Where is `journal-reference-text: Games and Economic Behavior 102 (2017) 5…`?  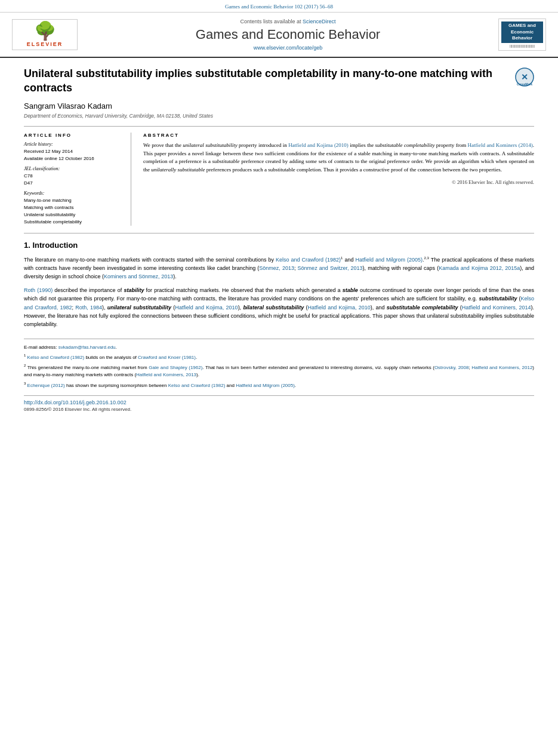
journal-reference-text: Games and Economic Behavior 102 (2017) 5… is located at coordinates (279, 7).